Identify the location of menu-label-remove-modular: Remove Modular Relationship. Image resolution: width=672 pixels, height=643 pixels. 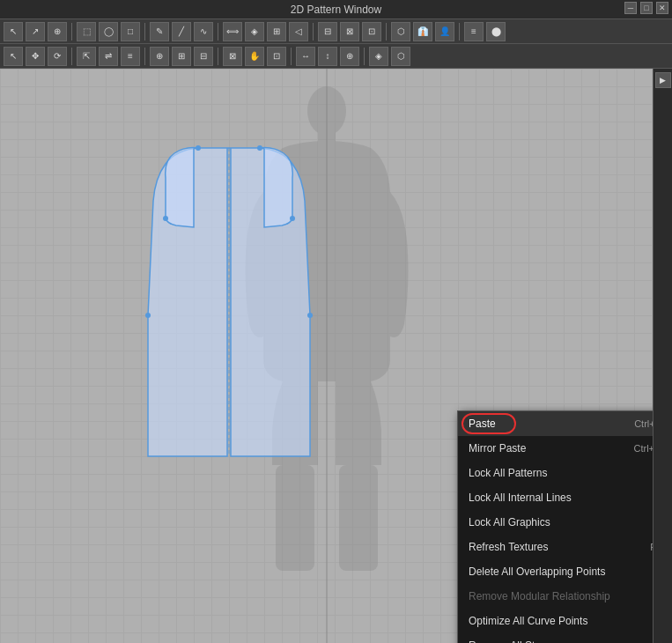
(539, 596).